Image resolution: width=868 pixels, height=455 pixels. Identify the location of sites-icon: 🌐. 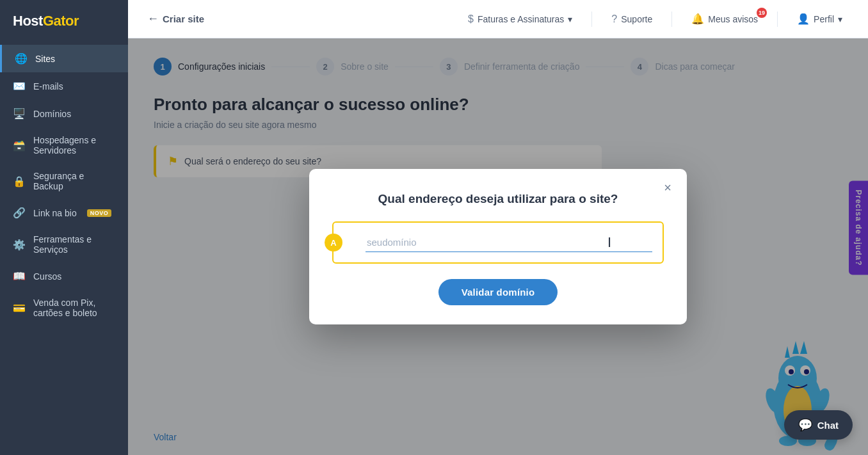
(21, 59).